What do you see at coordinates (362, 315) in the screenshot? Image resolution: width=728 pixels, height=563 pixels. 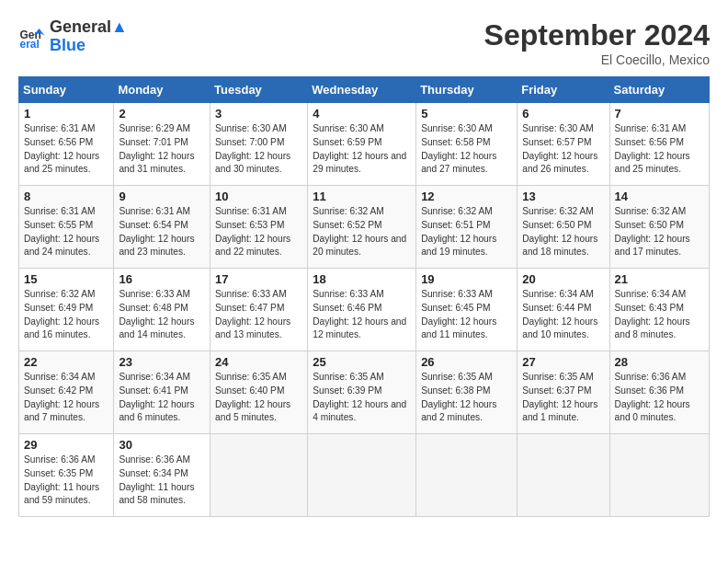 I see `day-info: Sunrise: 6:33 AMSunset: 6:46 PMDaylight:…` at bounding box center [362, 315].